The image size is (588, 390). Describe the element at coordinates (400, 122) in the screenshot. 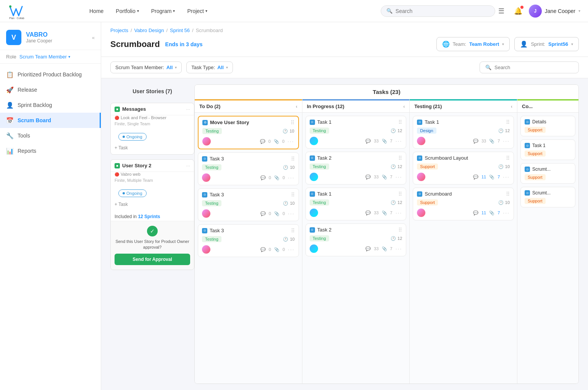

I see `task-drag-ip-1: ⠿` at that location.